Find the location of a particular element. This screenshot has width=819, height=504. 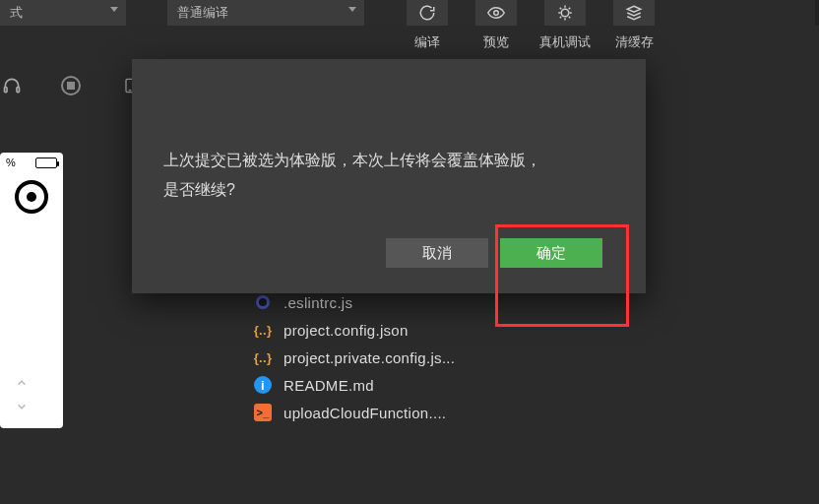

mode-dropdown: 式 is located at coordinates (63, 13).